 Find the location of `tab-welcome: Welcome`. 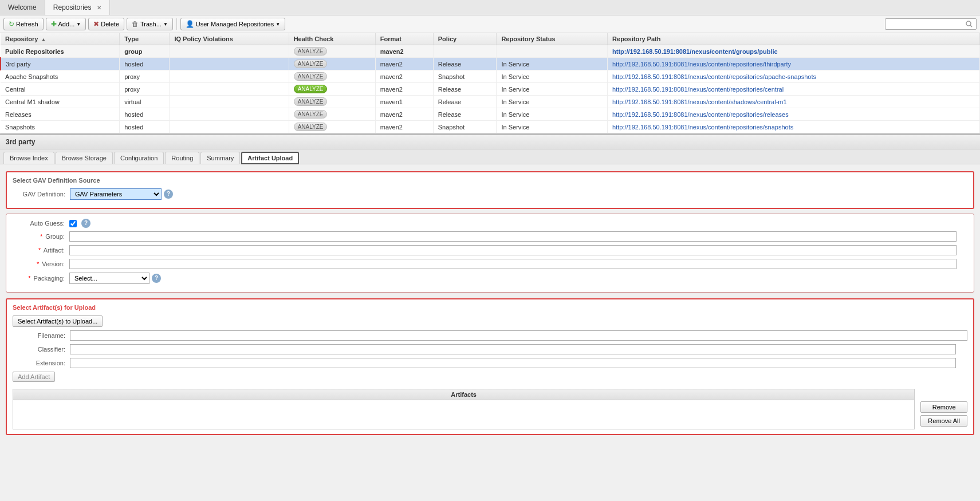

tab-welcome: Welcome is located at coordinates (23, 7).